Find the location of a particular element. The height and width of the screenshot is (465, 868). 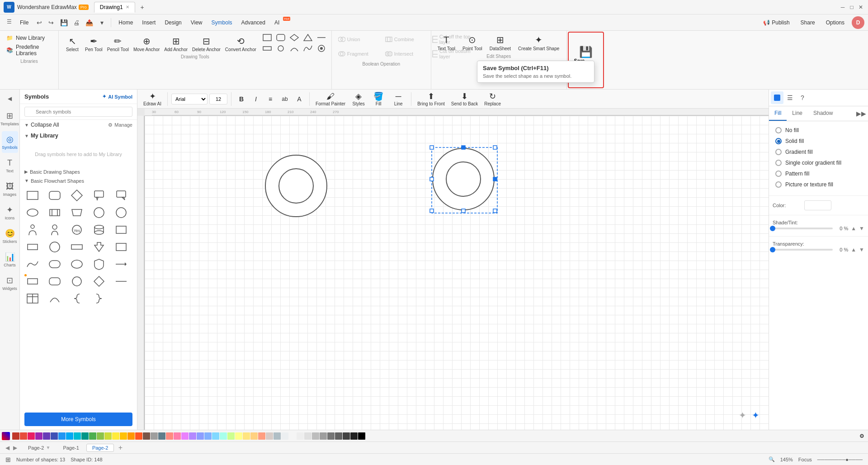

nav-symbols: ◎ Symbols is located at coordinates (10, 142).